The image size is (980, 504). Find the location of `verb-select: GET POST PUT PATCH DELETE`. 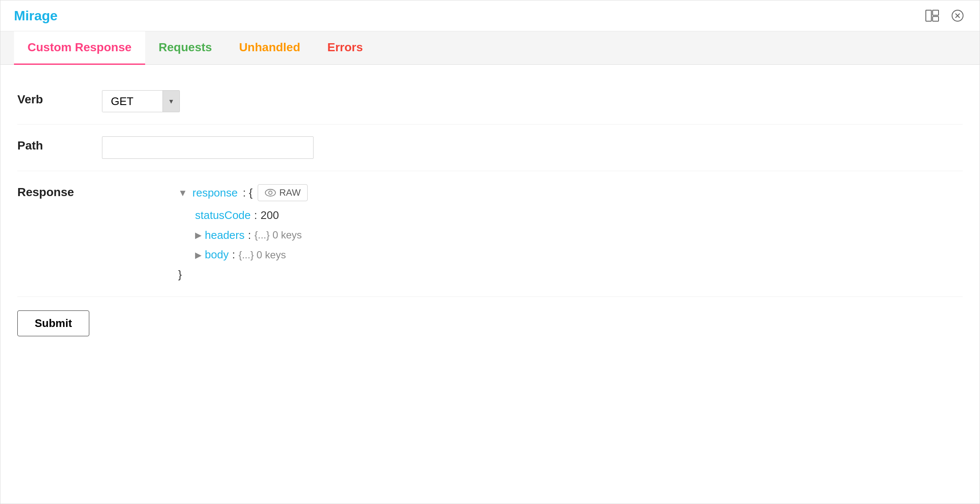

verb-select: GET POST PUT PATCH DELETE is located at coordinates (132, 101).